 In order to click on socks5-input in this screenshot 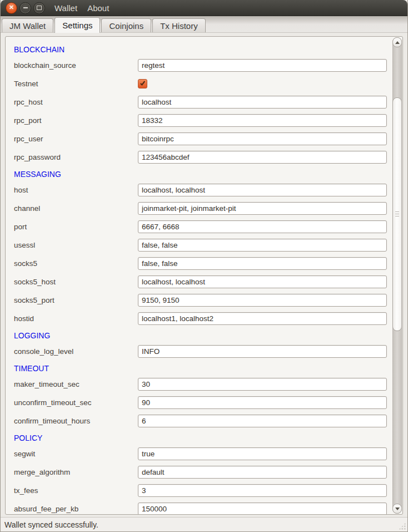, I will do `click(262, 264)`.